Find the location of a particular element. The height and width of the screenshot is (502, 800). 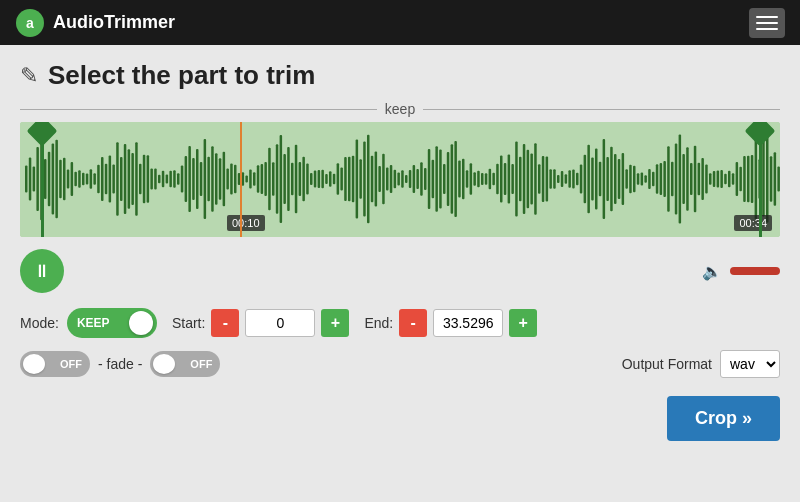

start-input is located at coordinates (280, 323).